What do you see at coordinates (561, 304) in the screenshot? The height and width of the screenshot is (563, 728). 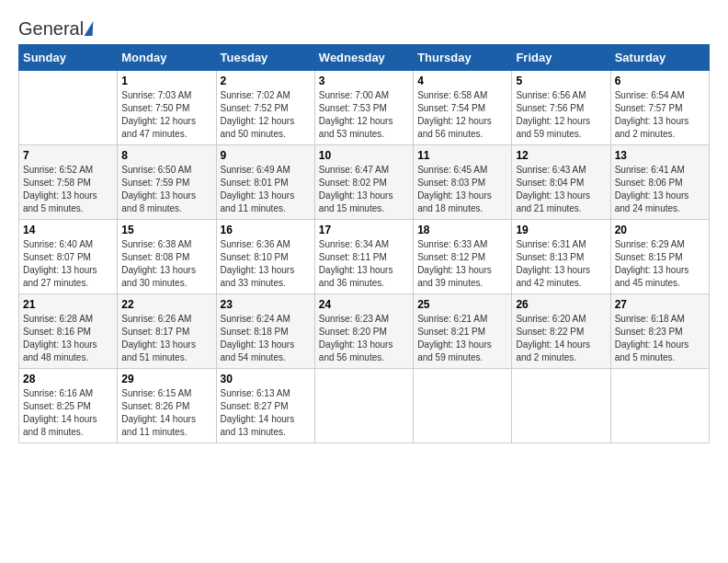 I see `day-number: 26` at bounding box center [561, 304].